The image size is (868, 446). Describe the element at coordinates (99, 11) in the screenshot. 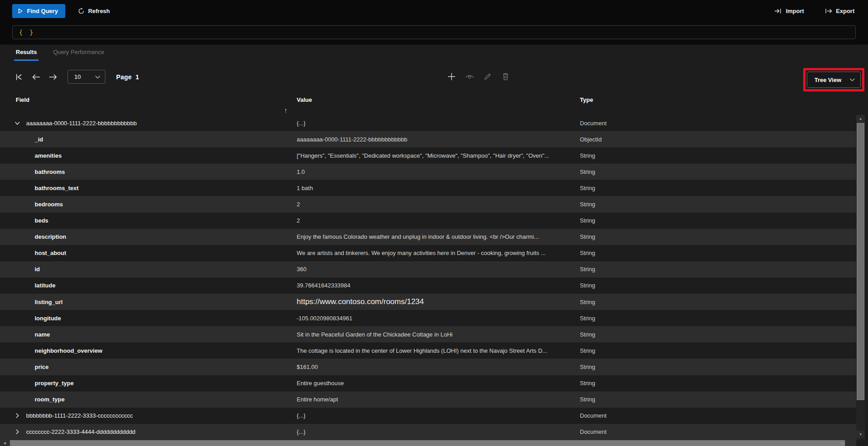

I see `refresh-label: Refresh` at that location.